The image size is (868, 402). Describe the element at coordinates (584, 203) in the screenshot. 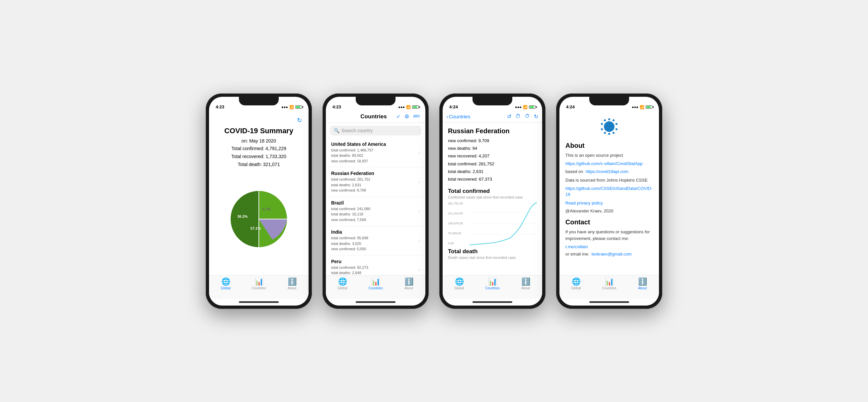

I see `privacy-link: Read privacy policy` at that location.